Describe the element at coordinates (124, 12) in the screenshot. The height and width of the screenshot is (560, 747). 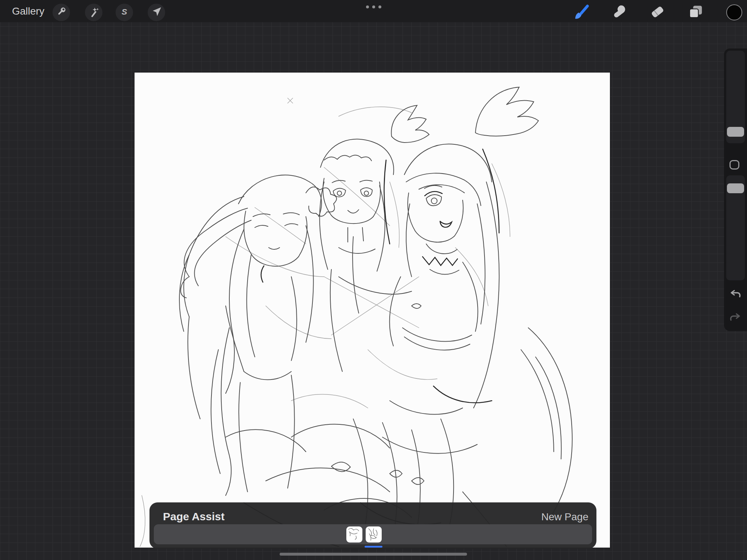
I see `svg-text: S` at that location.